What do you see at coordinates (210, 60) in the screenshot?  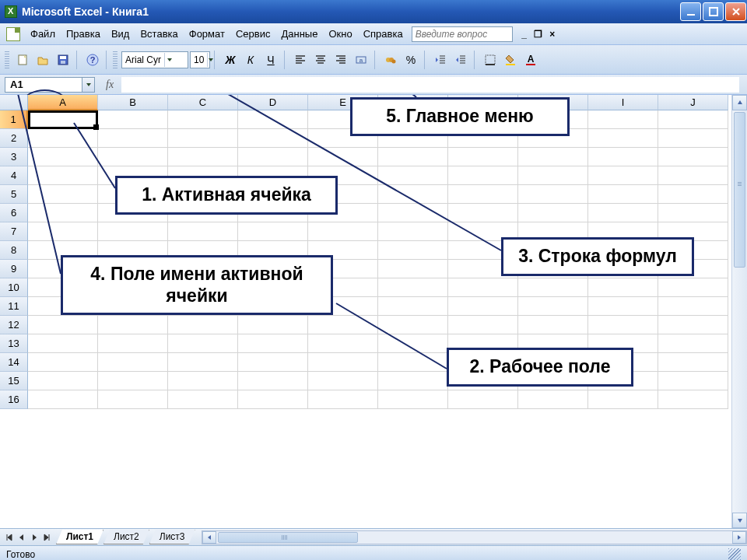 I see `chevron-down-icon` at bounding box center [210, 60].